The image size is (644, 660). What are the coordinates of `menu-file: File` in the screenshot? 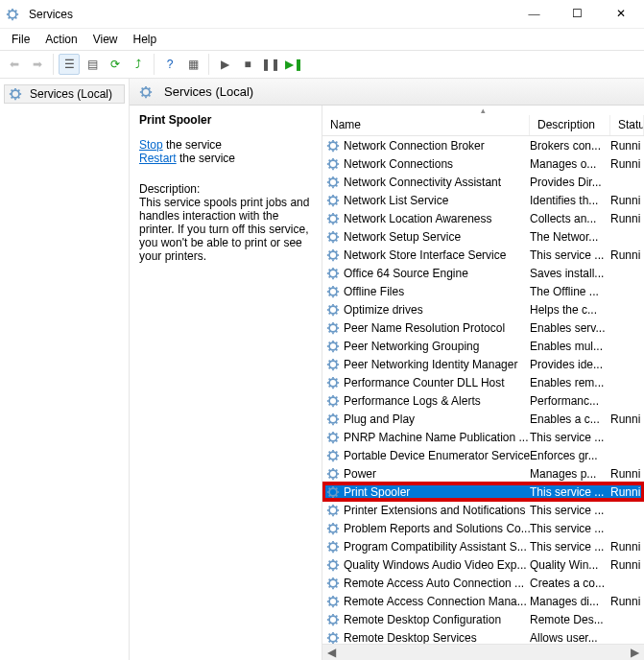 It's located at (21, 39).